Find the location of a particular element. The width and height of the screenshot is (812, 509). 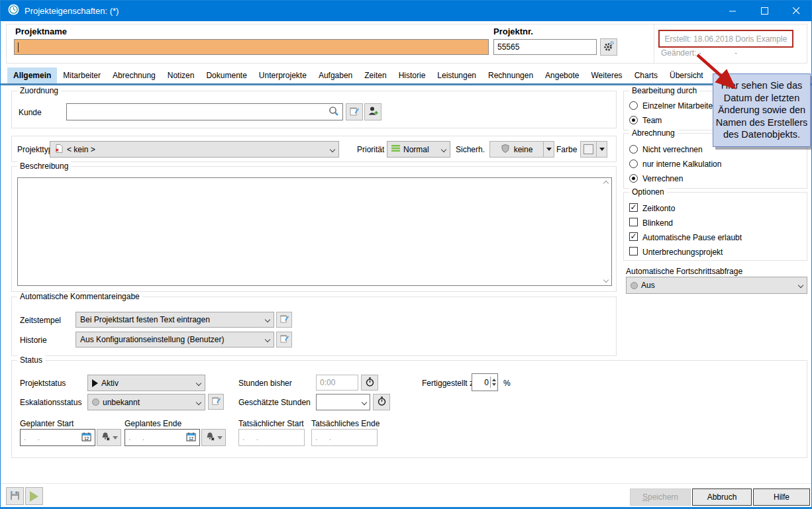

historie-value: Aus Konfigurationseinstellung (Benutzer) is located at coordinates (152, 340).